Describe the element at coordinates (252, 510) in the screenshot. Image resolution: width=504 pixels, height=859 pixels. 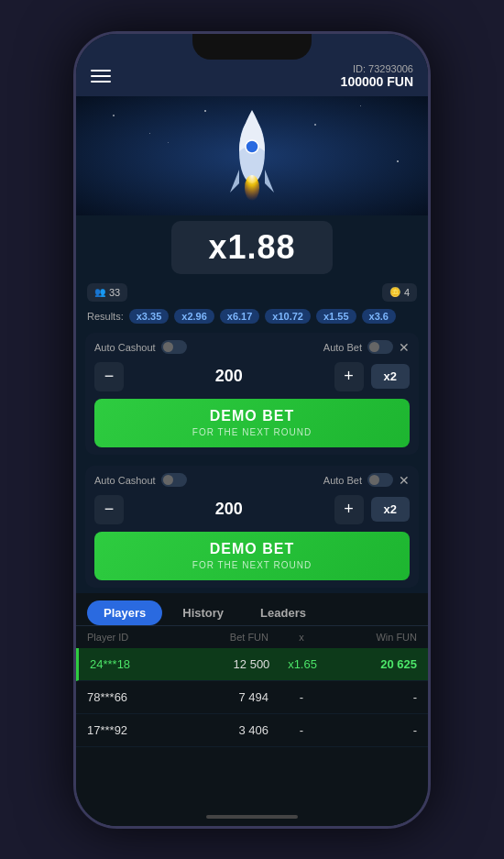
I see `bet-controls-2: − 200 + x2` at that location.